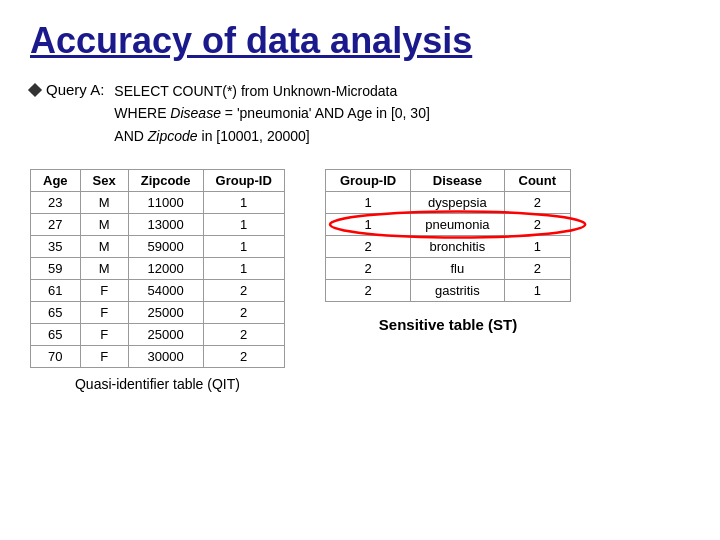 The image size is (720, 540). What do you see at coordinates (158, 225) in the screenshot?
I see `table-row: 27M130001` at bounding box center [158, 225].